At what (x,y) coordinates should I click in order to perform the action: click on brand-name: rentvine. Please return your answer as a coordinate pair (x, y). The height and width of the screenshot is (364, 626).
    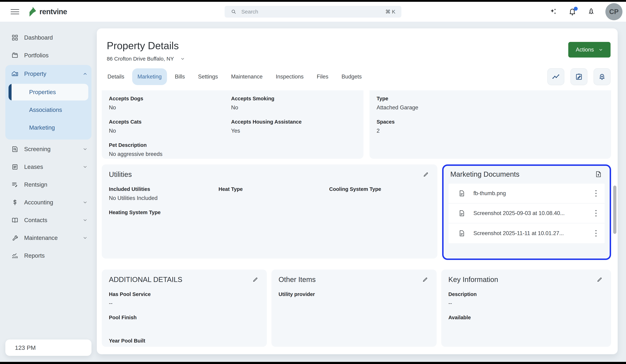
    Looking at the image, I should click on (53, 12).